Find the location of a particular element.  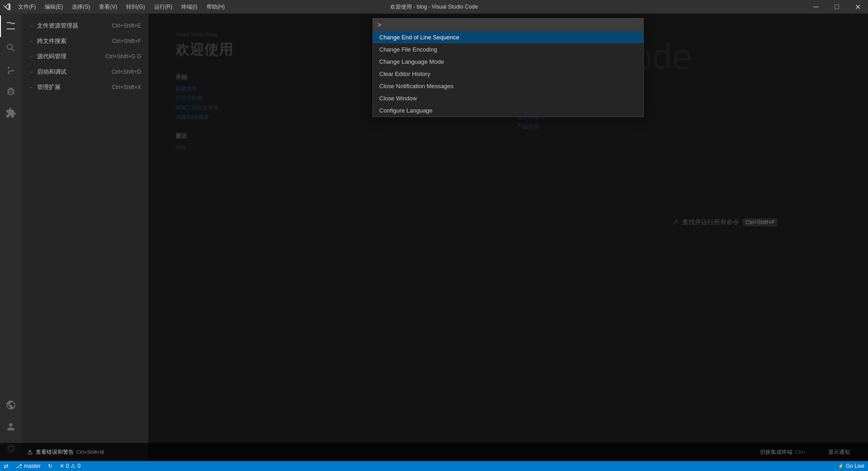

command-list: Change End of Line Sequence Change File … is located at coordinates (508, 74).